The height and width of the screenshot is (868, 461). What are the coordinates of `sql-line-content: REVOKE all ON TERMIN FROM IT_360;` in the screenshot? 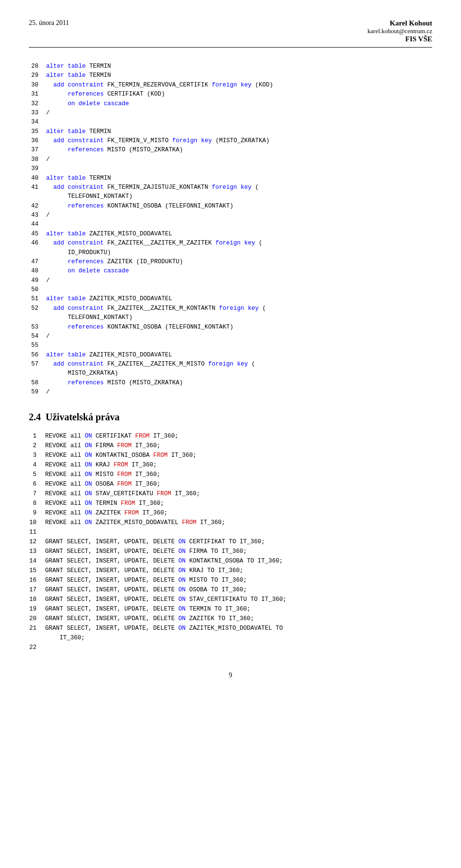 It's located at (238, 503).